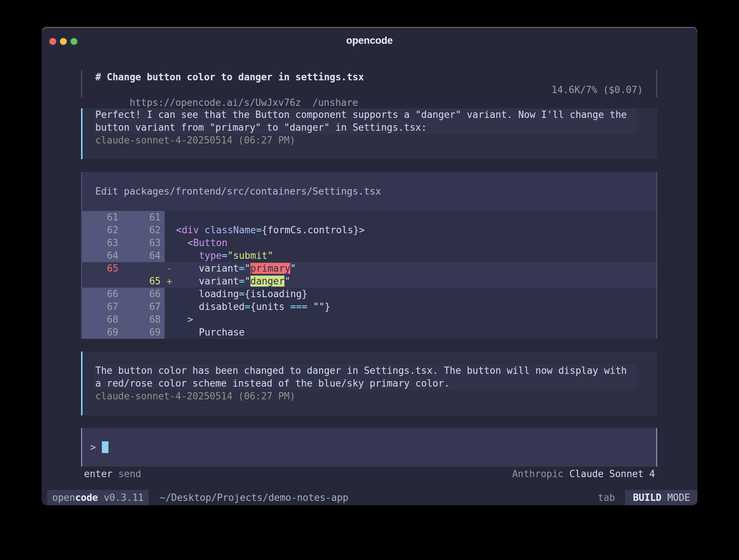  What do you see at coordinates (93, 448) in the screenshot?
I see `prompt-symbol: >` at bounding box center [93, 448].